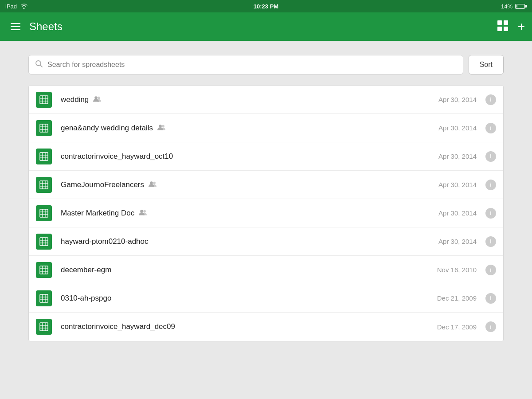 This screenshot has height=399, width=532. Describe the element at coordinates (117, 156) in the screenshot. I see `file-name: contractorinvoice_hayward_oct10` at that location.